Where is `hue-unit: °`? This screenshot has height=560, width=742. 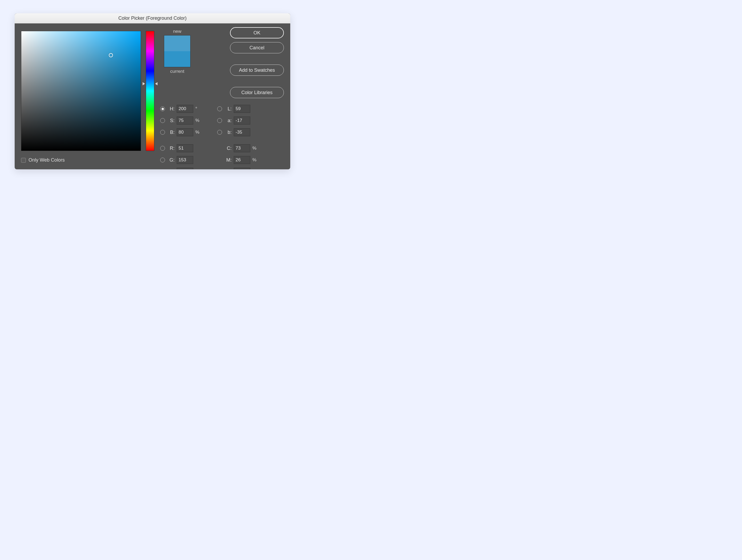 hue-unit: ° is located at coordinates (197, 109).